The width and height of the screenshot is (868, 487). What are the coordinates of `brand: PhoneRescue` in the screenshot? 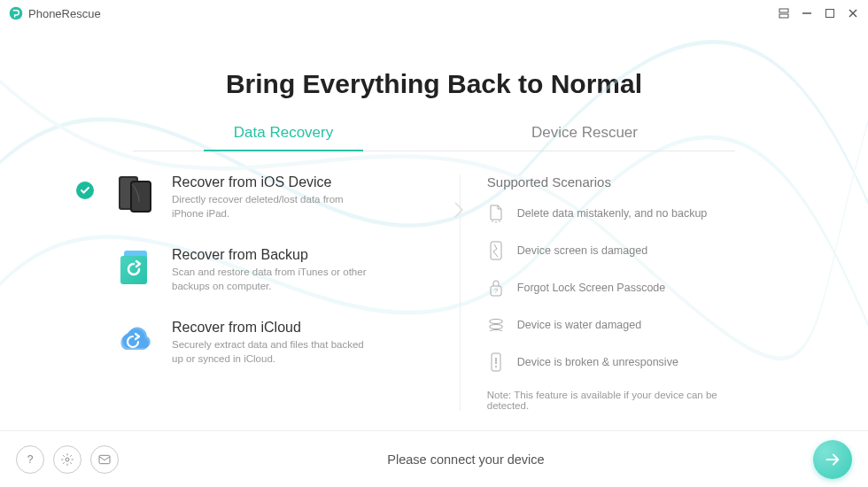 It's located at (55, 13).